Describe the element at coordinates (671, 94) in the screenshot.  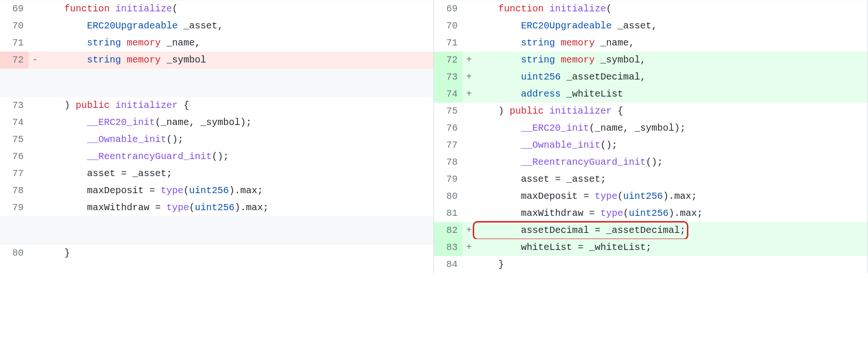
I see `code-content: address _whiteList` at that location.